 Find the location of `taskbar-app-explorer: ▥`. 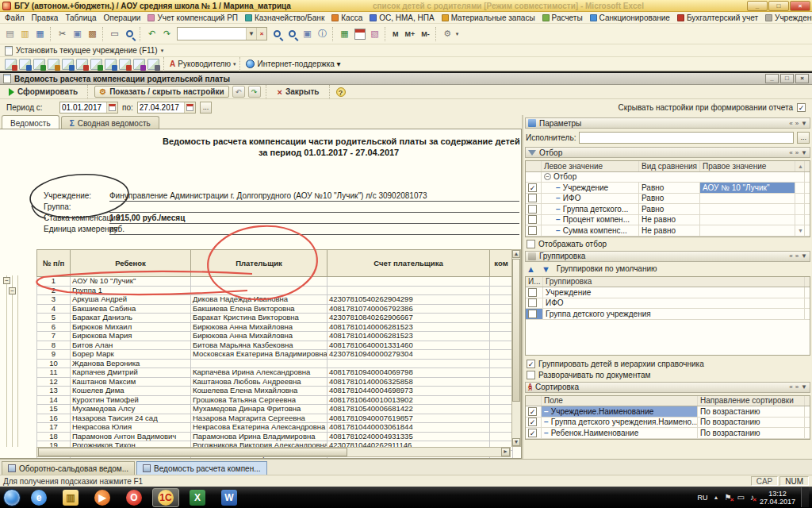

taskbar-app-explorer: ▥ is located at coordinates (71, 498).